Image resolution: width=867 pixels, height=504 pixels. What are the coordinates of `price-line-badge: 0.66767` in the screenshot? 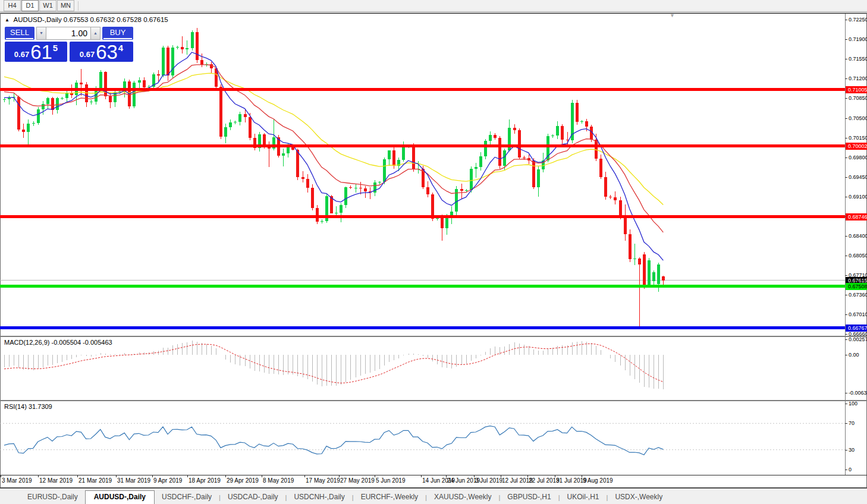 It's located at (856, 328).